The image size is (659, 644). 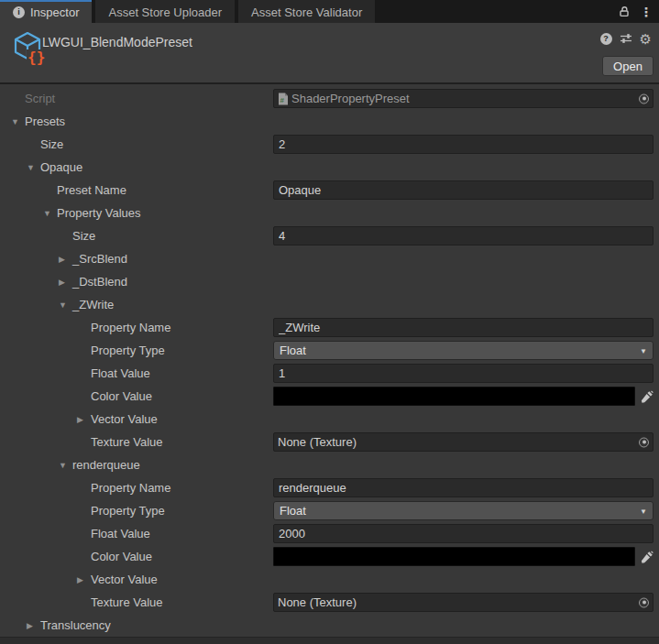 What do you see at coordinates (165, 11) in the screenshot?
I see `tab-asset-store-uploader: Asset Store Uploader` at bounding box center [165, 11].